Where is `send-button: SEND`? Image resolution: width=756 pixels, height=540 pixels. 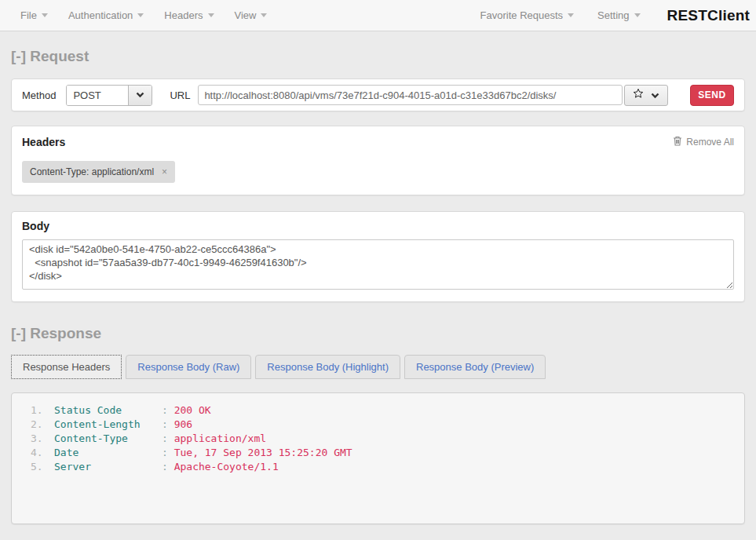 send-button: SEND is located at coordinates (712, 96).